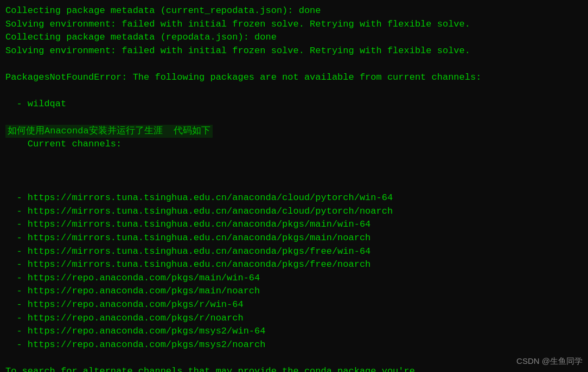 The width and height of the screenshot is (588, 372). I want to click on line-10: Current channels:, so click(75, 144).